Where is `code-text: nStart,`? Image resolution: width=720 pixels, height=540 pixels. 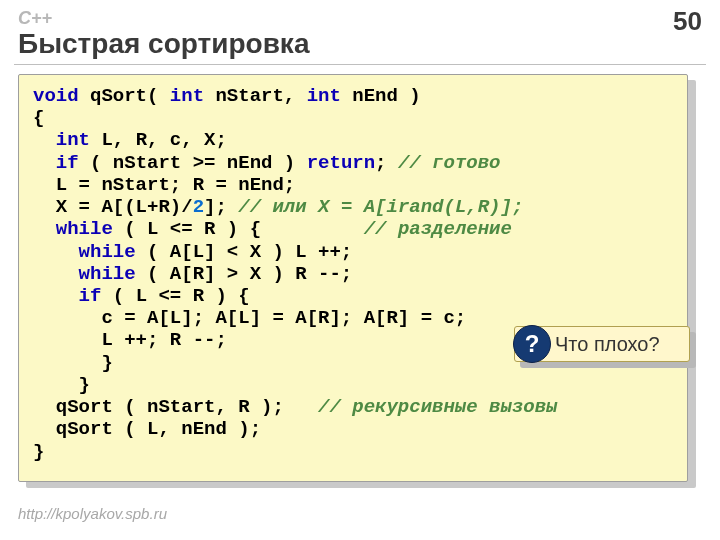
code-text: nStart, is located at coordinates (256, 96).